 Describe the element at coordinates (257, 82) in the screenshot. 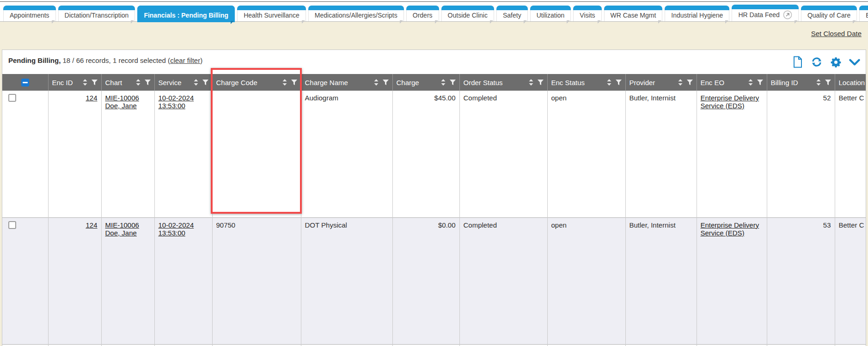

I see `column-header-charge-code: Charge Code` at that location.